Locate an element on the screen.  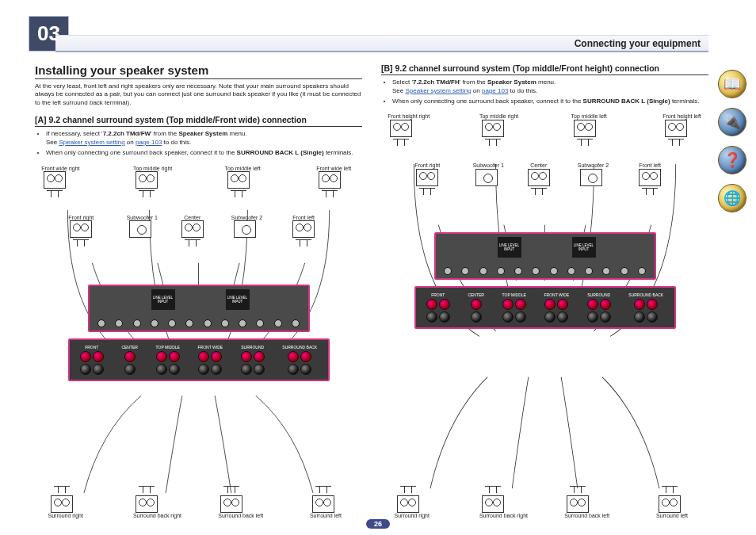
note-item: If necessary, select '7.2.2ch TMd/FW' fr… is located at coordinates (204, 139).